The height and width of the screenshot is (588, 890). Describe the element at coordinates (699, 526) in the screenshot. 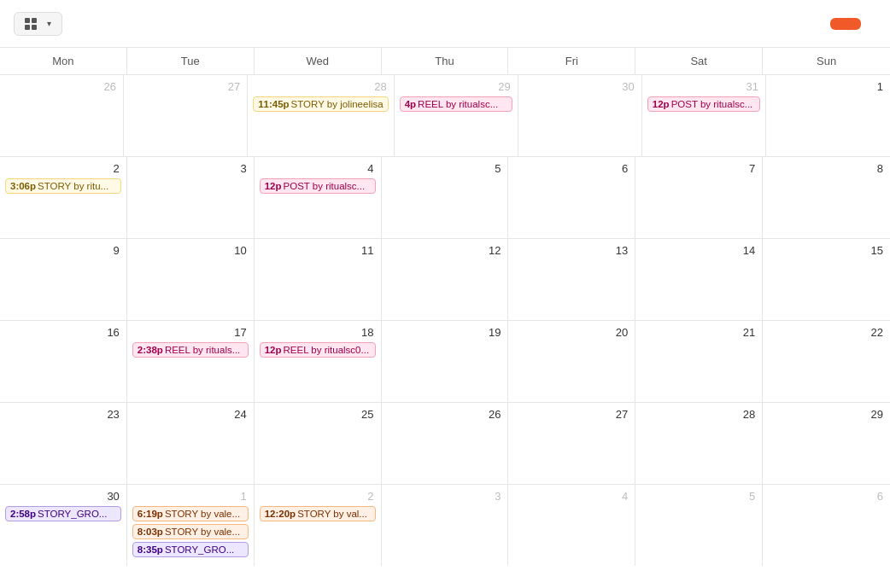

I see `day-cell: 5` at that location.